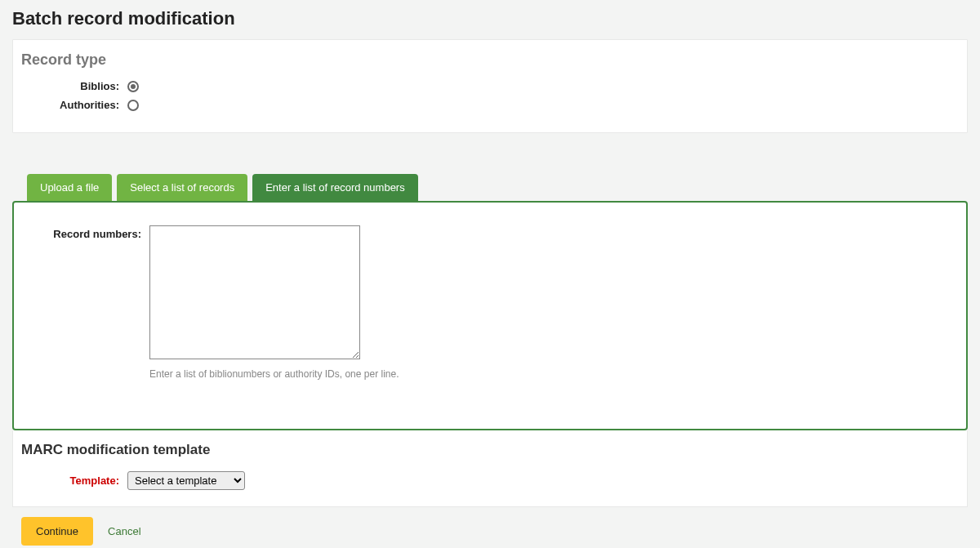  I want to click on template-select: Select a template, so click(186, 480).